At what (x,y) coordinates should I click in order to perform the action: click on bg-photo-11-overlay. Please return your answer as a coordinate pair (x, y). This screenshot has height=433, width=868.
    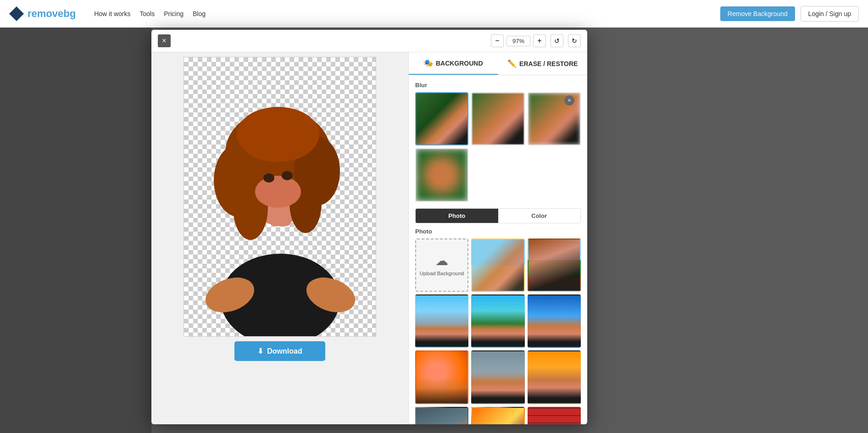
    Looking at the image, I should click on (554, 416).